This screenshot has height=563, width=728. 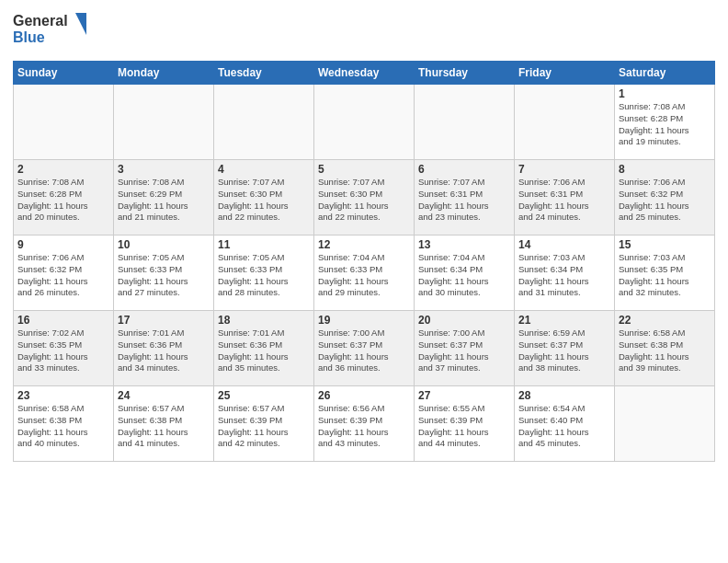 I want to click on calendar-cell: 11Sunrise: 7:05 AM Sunset: 6:33 PM Dayli…, so click(x=265, y=273).